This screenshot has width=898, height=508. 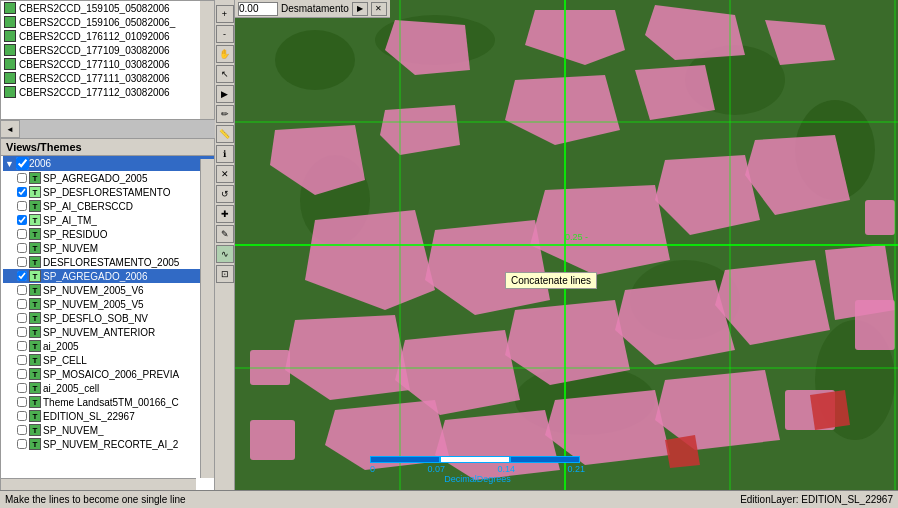 I want to click on theme-name: SP_RESIDUO, so click(x=75, y=234).